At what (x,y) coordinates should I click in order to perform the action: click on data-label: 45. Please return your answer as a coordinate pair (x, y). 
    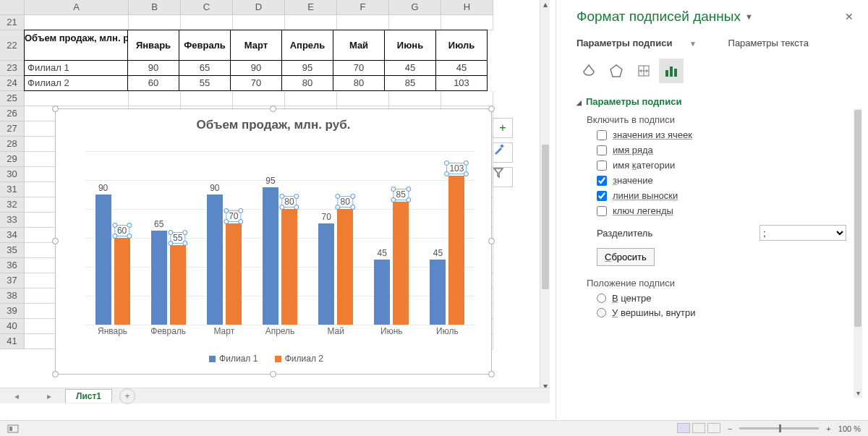
    Looking at the image, I should click on (438, 253).